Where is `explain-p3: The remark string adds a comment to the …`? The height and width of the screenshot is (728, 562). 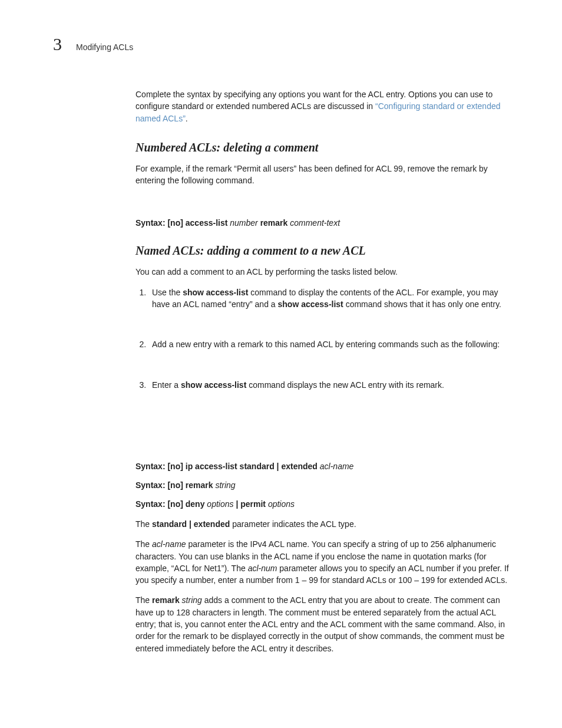
explain-p3: The remark string adds a comment to the … is located at coordinates (325, 624).